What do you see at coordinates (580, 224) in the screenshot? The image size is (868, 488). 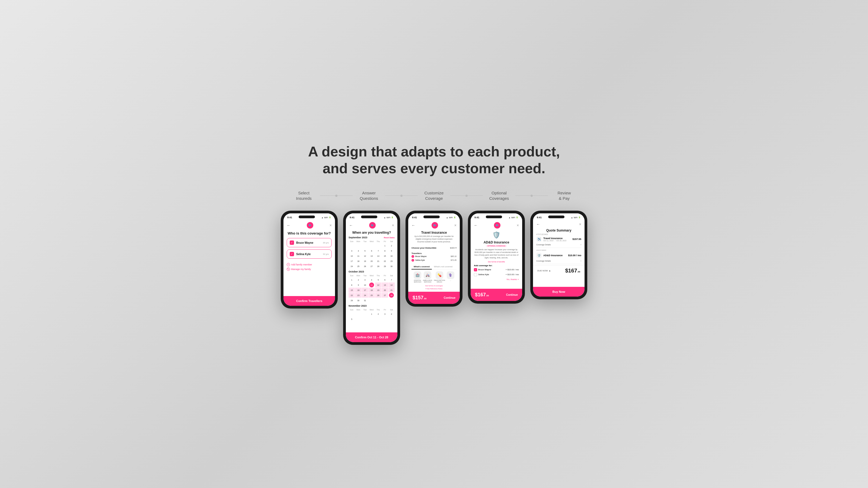 I see `close-button-5: ×` at bounding box center [580, 224].